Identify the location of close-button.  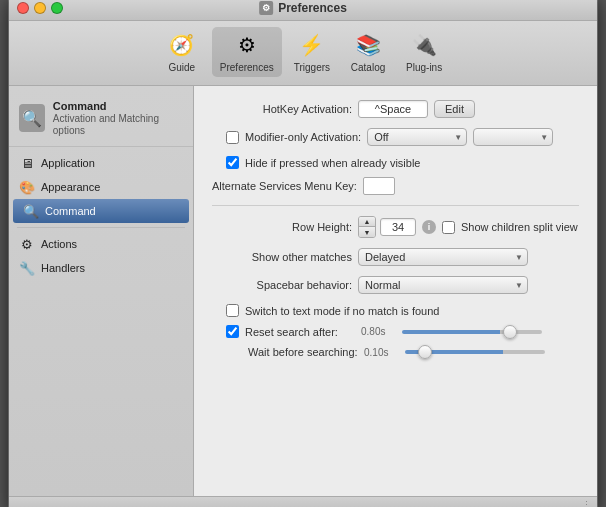
(23, 8).